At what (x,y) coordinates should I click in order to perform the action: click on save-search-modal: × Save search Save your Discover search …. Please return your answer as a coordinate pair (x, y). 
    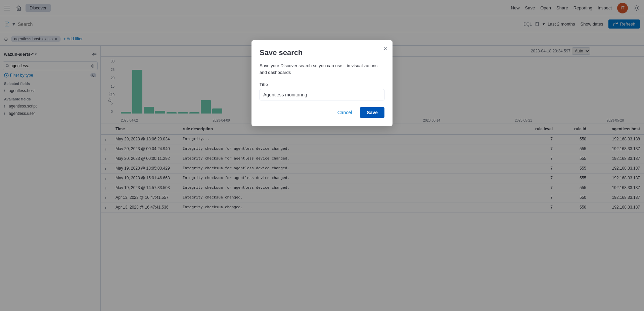
    Looking at the image, I should click on (322, 83).